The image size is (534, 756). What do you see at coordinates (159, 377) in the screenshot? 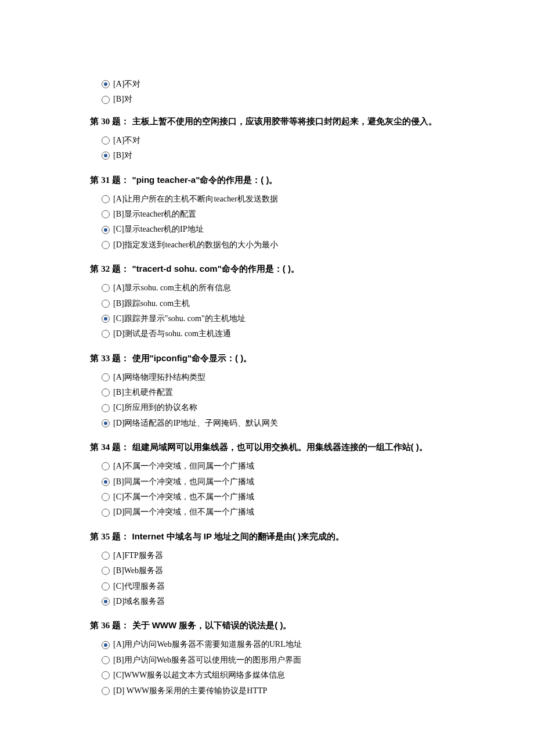
I see `option-text: [A]网络物理拓扑结构类型` at bounding box center [159, 377].